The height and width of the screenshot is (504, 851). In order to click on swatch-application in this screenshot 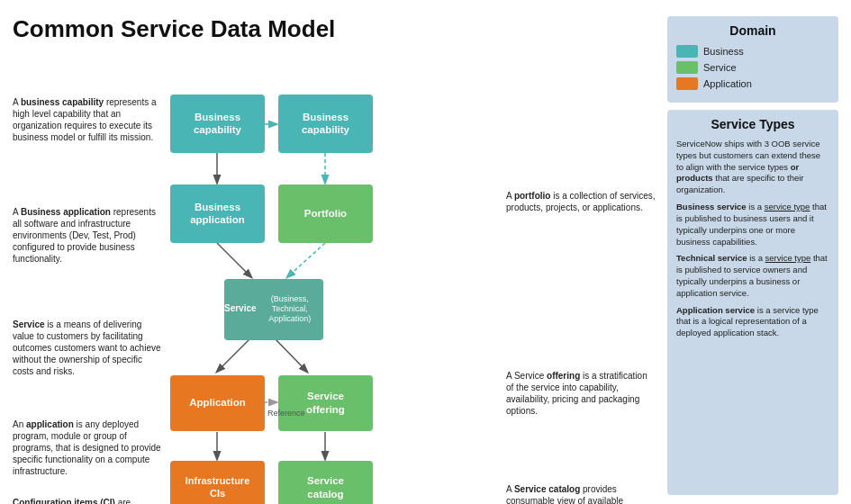, I will do `click(687, 84)`.